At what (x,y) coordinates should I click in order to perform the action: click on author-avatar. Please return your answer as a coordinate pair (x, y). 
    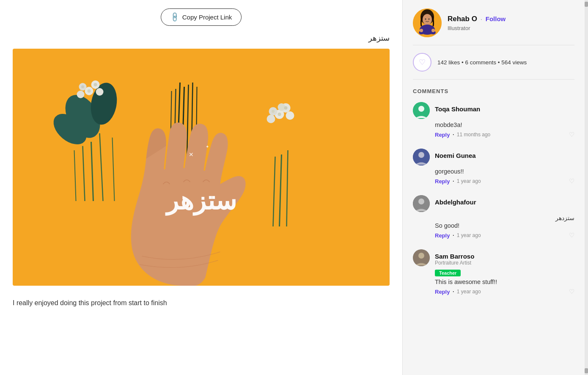
    Looking at the image, I should click on (427, 23).